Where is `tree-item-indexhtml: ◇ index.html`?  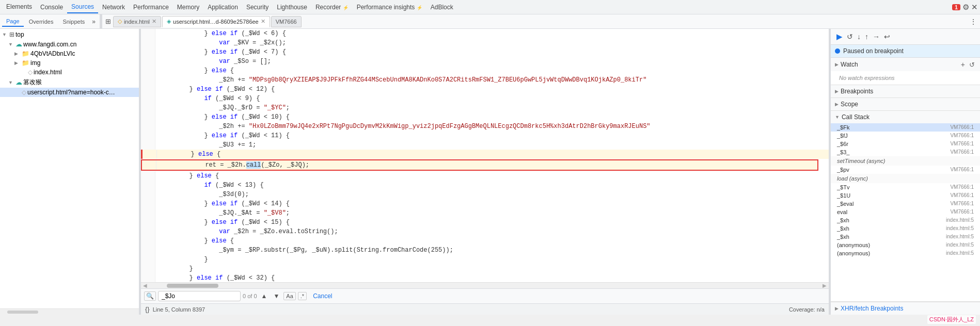
tree-item-indexhtml: ◇ index.html is located at coordinates (69, 72).